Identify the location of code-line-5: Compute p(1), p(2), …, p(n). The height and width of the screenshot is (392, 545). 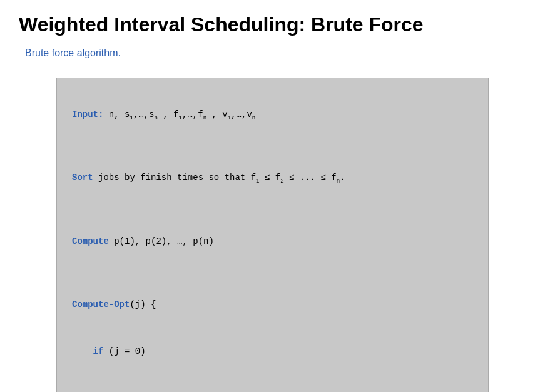
(273, 242).